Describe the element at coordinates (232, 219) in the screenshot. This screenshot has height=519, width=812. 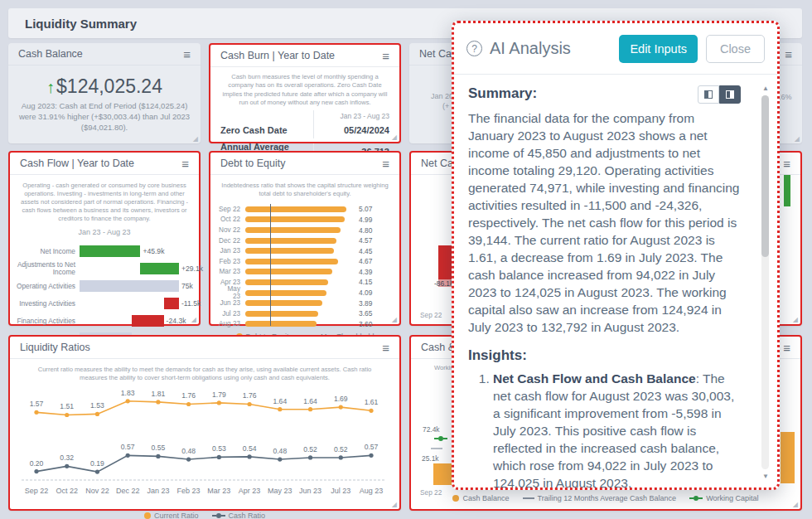
I see `category-label: Oct 22` at that location.